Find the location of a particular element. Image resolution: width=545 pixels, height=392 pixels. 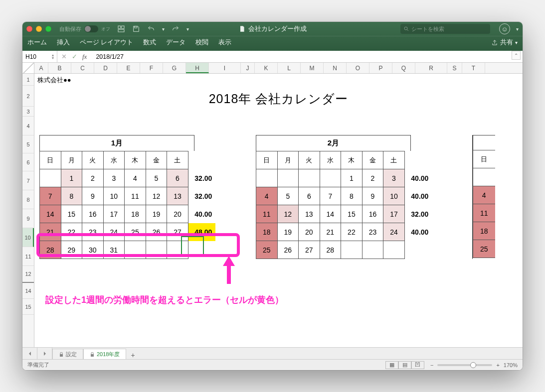

view-normal-icon: ▦ is located at coordinates (392, 365).